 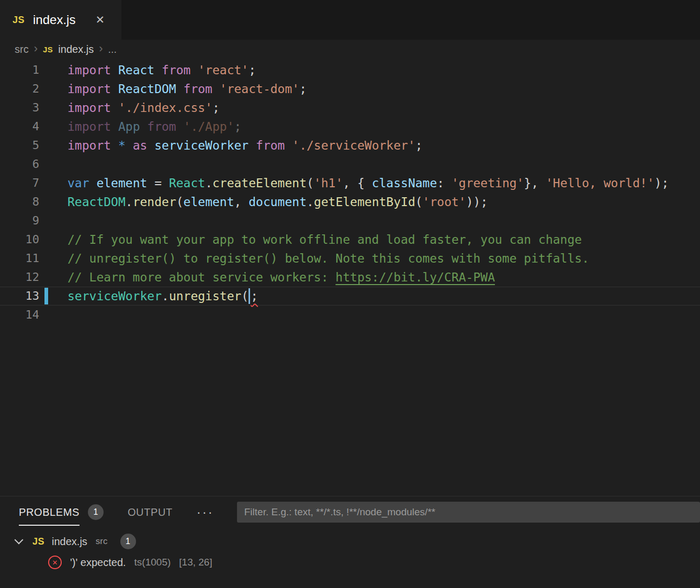 What do you see at coordinates (196, 562) in the screenshot?
I see `problem-position: [7, 14]` at bounding box center [196, 562].